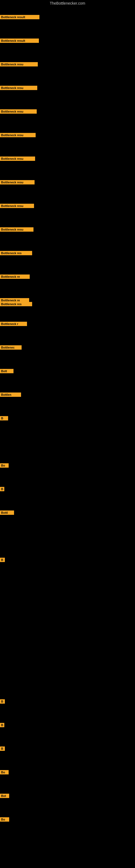 The height and width of the screenshot is (868, 135). Describe the element at coordinates (15, 277) in the screenshot. I see `list-item: Bottleneck re` at that location.